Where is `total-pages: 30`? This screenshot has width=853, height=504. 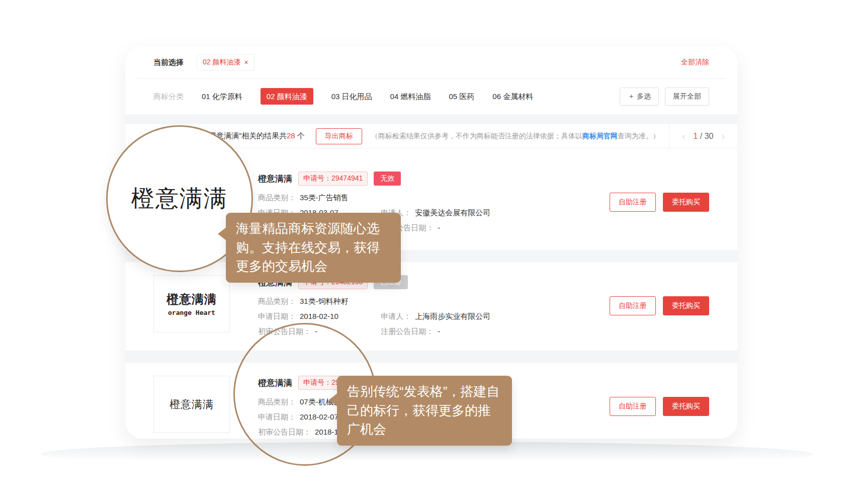
total-pages: 30 is located at coordinates (709, 136).